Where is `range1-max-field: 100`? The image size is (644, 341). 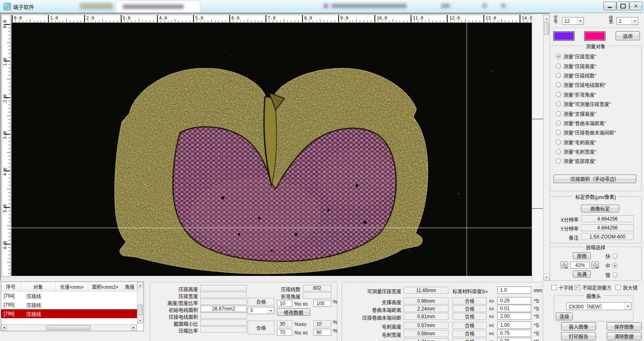
range1-max-field: 100 is located at coordinates (322, 304).